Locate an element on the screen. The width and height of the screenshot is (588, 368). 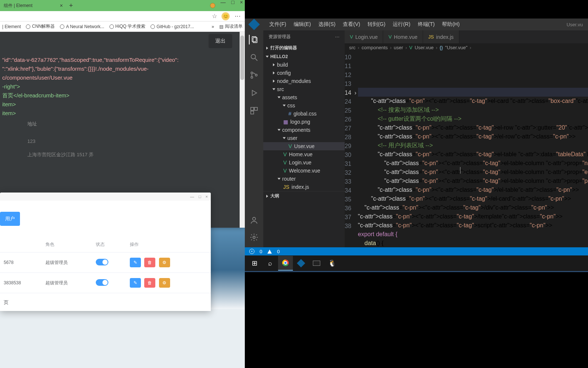
tree-folder: router is located at coordinates (304, 179).